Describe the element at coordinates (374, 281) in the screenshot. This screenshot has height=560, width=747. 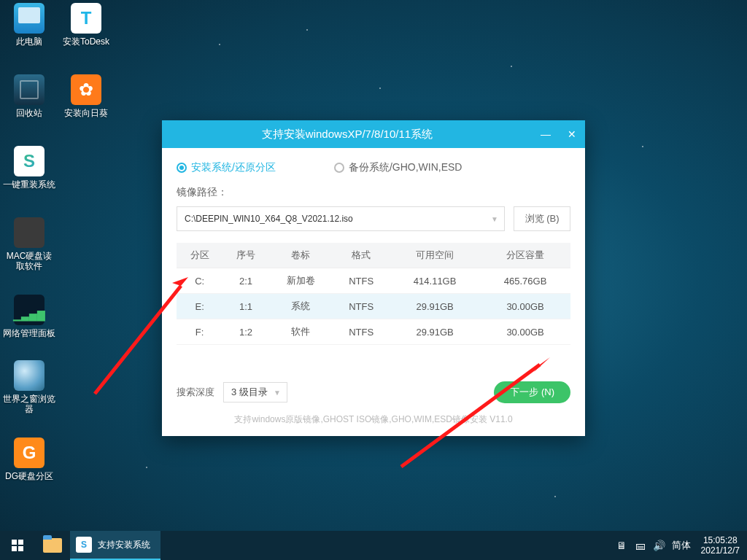
I see `table-row: C: 2:1 新加卷 NTFS 414.11GB 465.76GB` at that location.